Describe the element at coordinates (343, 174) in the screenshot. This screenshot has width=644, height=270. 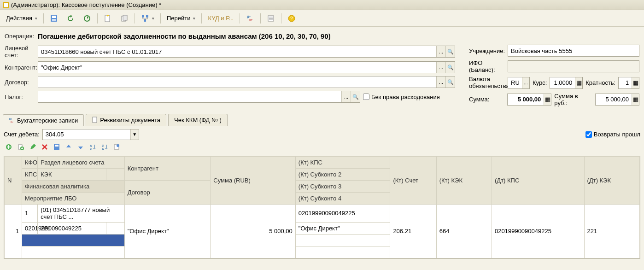
I see `h-ktsub2: (Кт) Субконто 2` at that location.